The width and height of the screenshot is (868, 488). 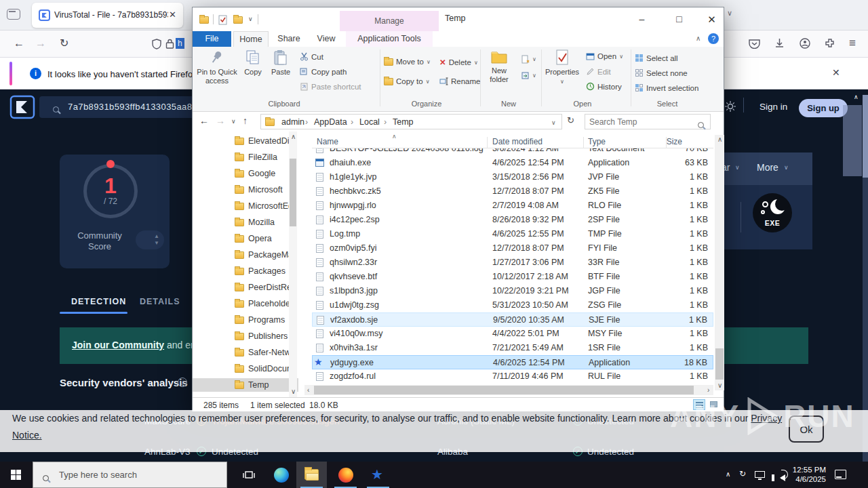 What do you see at coordinates (499, 66) in the screenshot?
I see `new-folder-button: Newfolder` at bounding box center [499, 66].